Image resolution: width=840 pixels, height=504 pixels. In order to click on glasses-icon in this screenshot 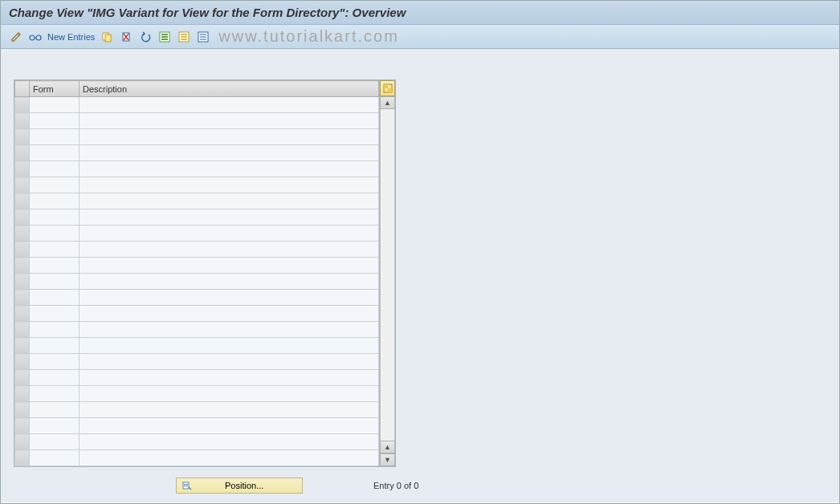, I will do `click(35, 37)`.